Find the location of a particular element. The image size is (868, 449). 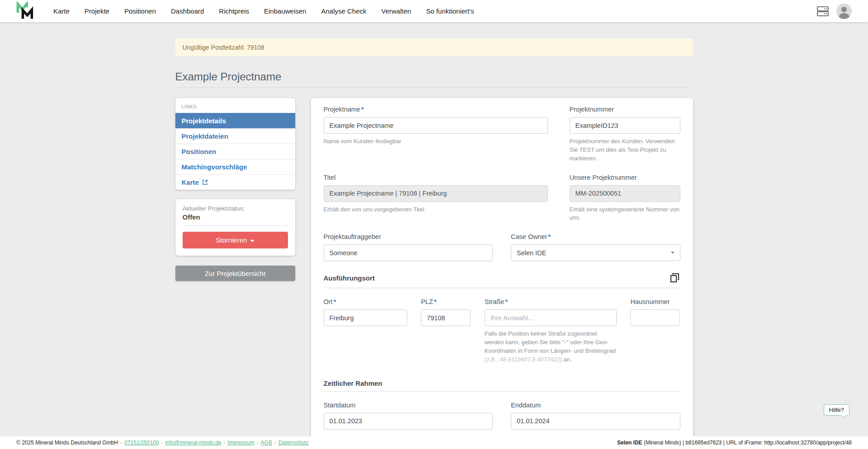

footer-agb-link: AGB is located at coordinates (267, 443).